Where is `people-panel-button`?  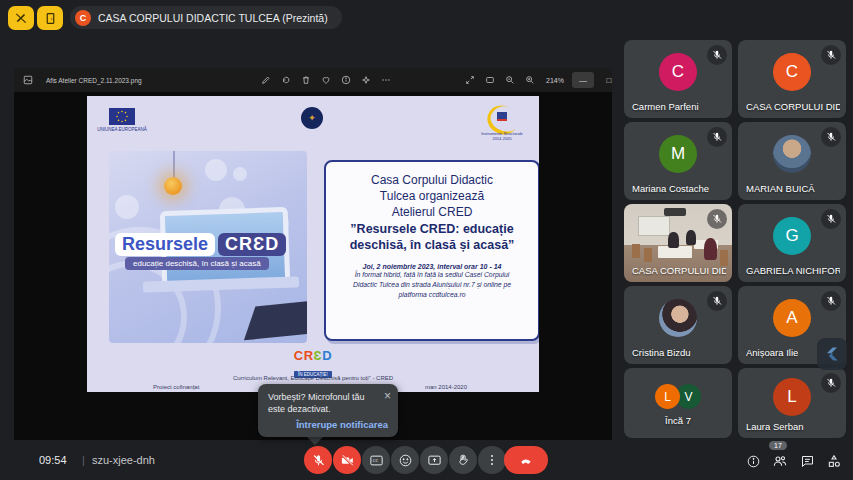
people-panel-button is located at coordinates (780, 461).